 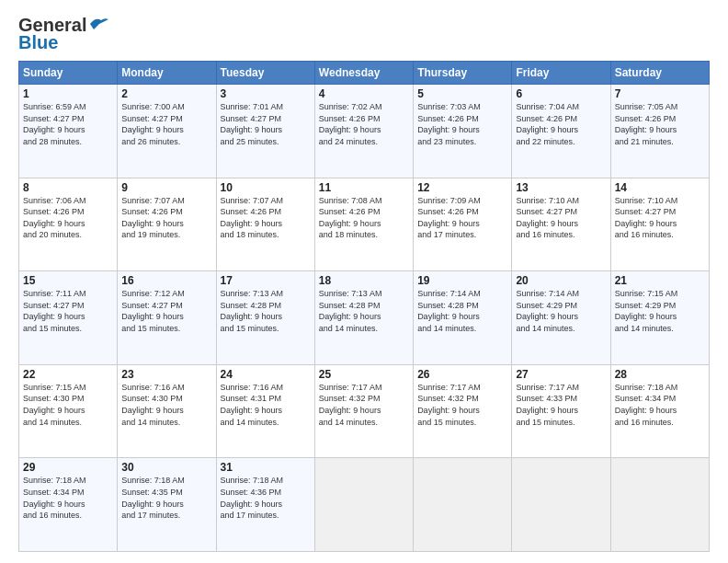 What do you see at coordinates (364, 411) in the screenshot?
I see `calendar-cell: 25Sunrise: 7:17 AM Sunset: 4:32 PM Dayli…` at bounding box center [364, 411].